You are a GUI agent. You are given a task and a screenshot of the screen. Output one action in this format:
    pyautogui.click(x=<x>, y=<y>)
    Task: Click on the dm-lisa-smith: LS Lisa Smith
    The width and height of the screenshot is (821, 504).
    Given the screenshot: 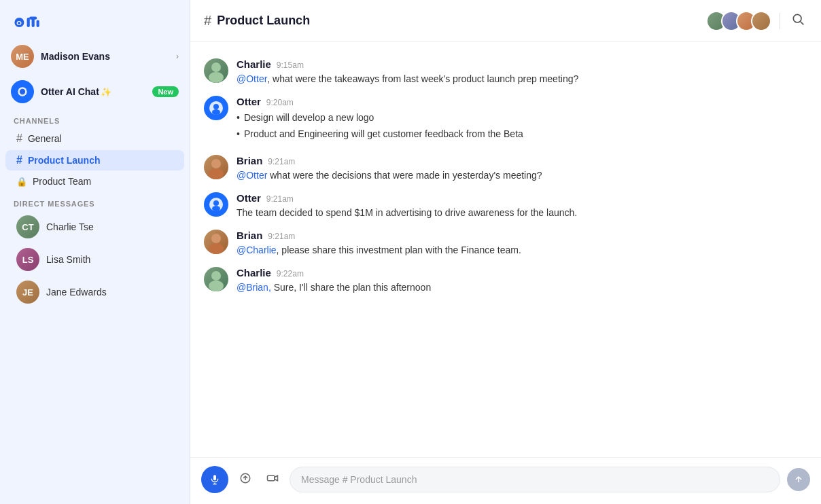 What is the action you would take?
    pyautogui.click(x=95, y=259)
    